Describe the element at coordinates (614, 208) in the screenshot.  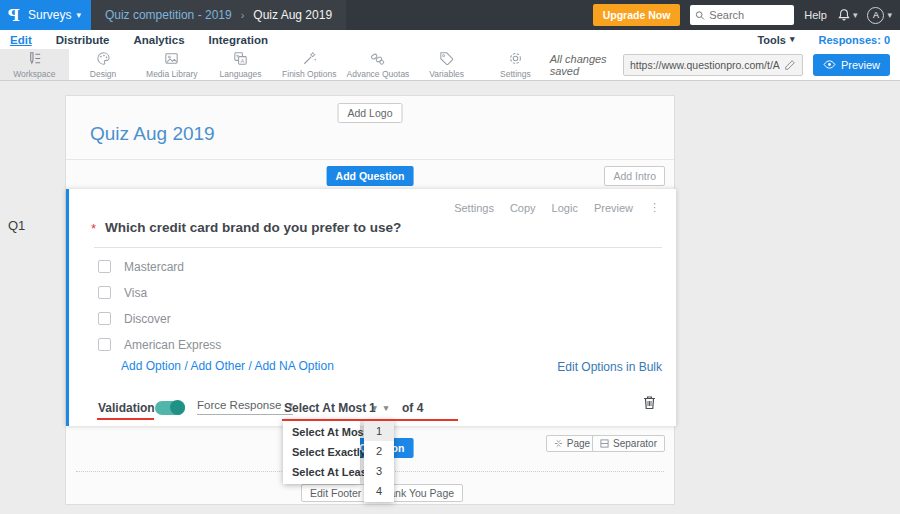
I see `question-preview-link: Preview` at that location.